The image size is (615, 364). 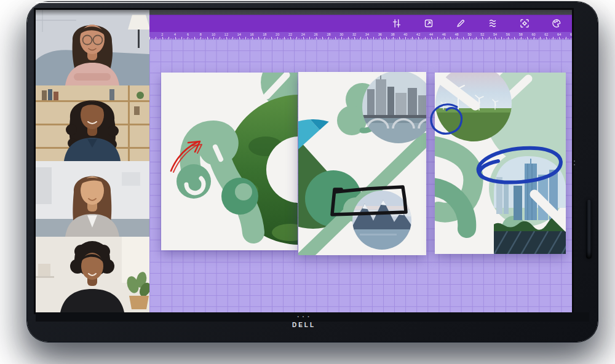 I want to click on ruler-number: 54, so click(x=495, y=34).